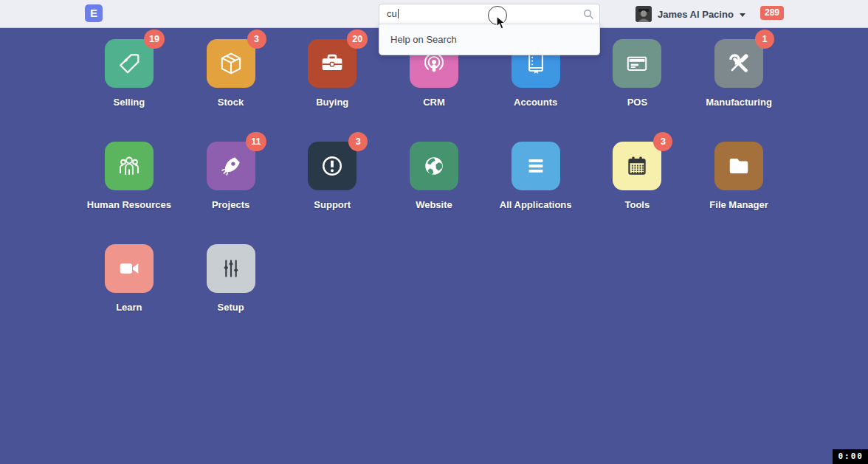  What do you see at coordinates (231, 269) in the screenshot?
I see `app-tile-setup` at bounding box center [231, 269].